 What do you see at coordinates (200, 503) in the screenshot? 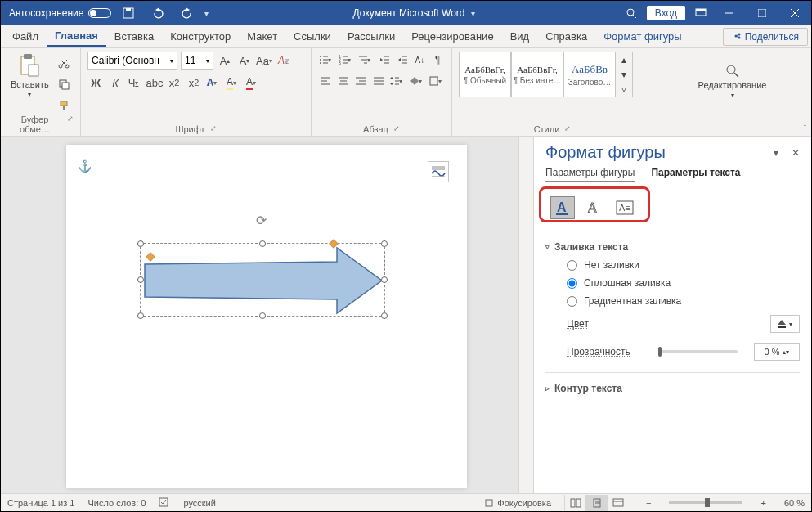
I see `status-language: русский` at bounding box center [200, 503].